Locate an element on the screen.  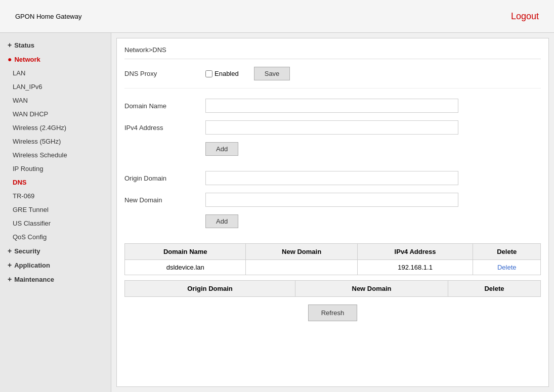
sidebar-label-wan: WAN is located at coordinates (20, 100).